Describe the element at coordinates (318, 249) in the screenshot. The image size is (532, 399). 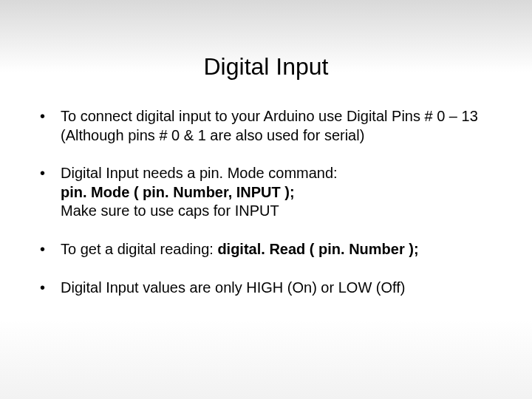
I see `code-inline: digital. Read ( pin. Number );` at that location.